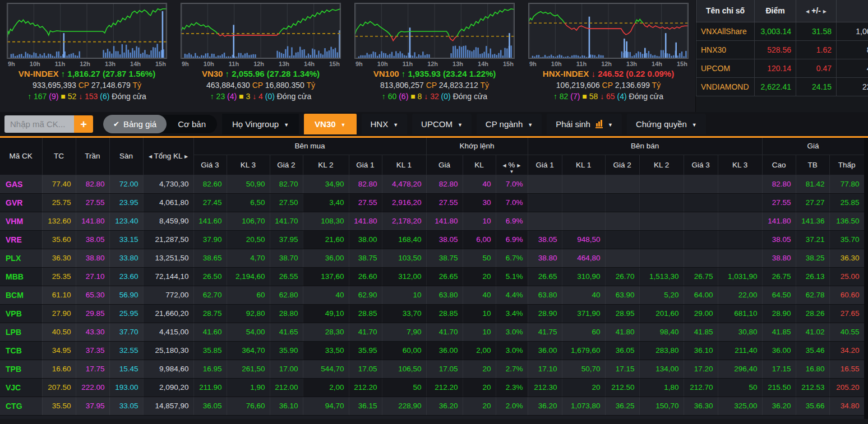 This screenshot has height=424, width=868. What do you see at coordinates (511, 165) in the screenshot?
I see `column-header--: ◀ % ▶▼` at bounding box center [511, 165].